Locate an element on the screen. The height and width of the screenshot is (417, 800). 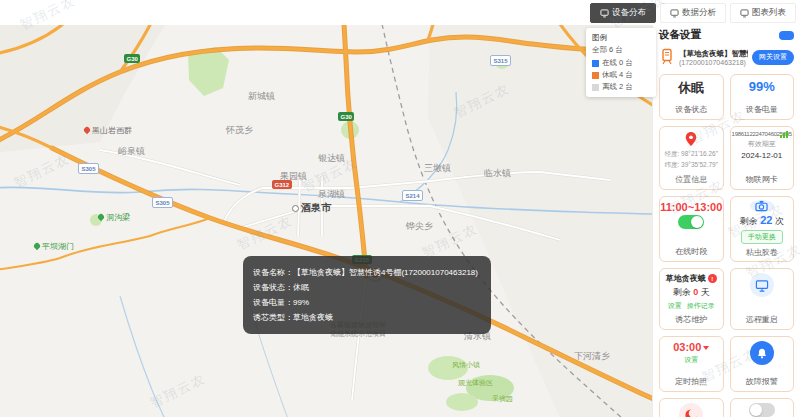
lure-remaining-days: 0 is located at coordinates (696, 292).